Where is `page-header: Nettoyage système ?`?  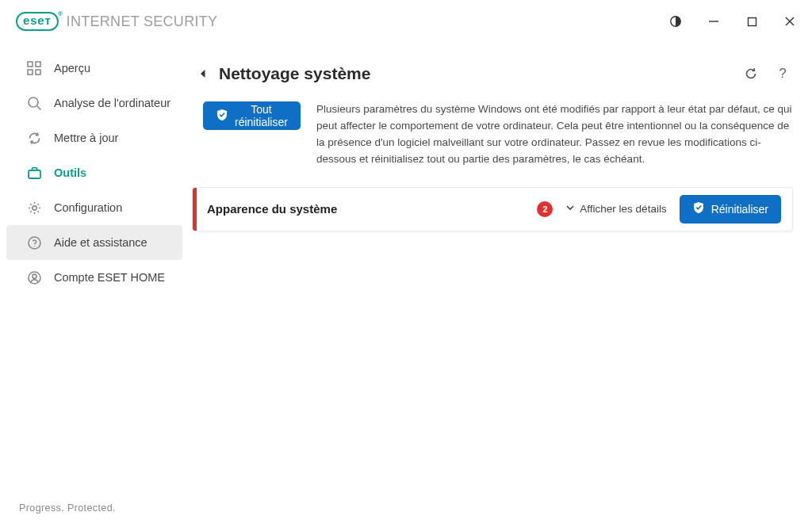
page-header: Nettoyage système ? is located at coordinates (491, 74).